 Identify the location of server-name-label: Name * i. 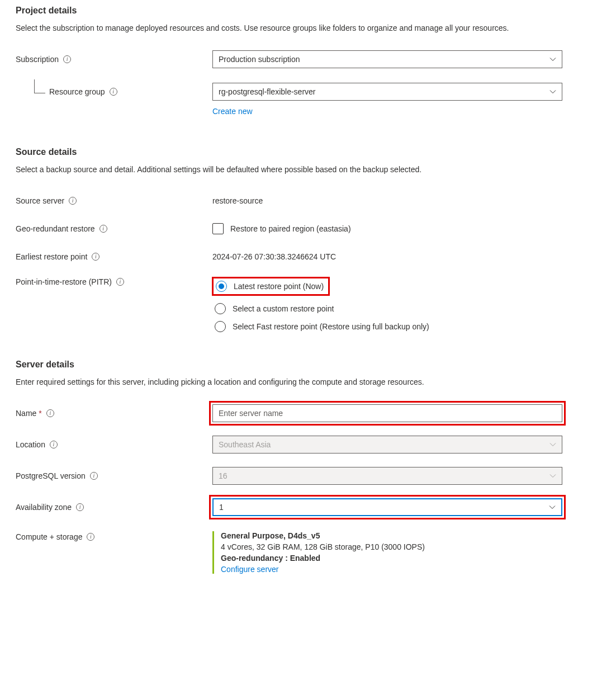
(114, 413).